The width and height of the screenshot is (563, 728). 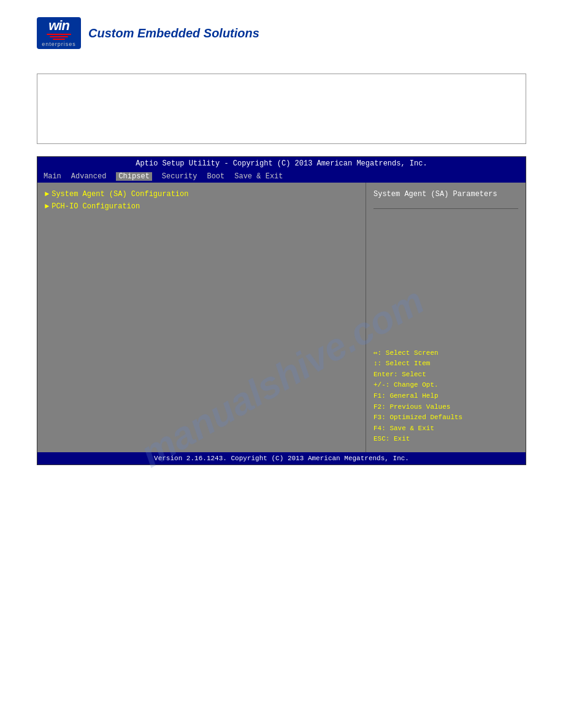 I want to click on arrow-icon-1: ►, so click(x=47, y=194).